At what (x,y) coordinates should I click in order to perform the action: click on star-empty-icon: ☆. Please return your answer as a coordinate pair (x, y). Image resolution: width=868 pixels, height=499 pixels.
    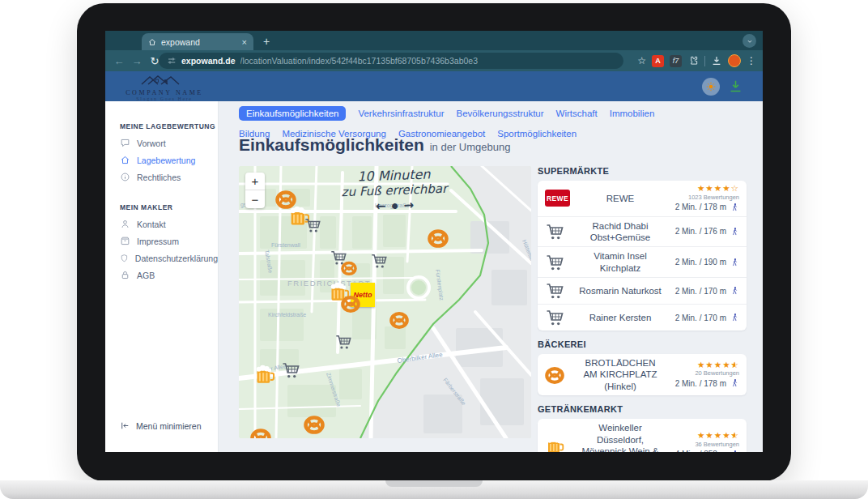
    Looking at the image, I should click on (735, 188).